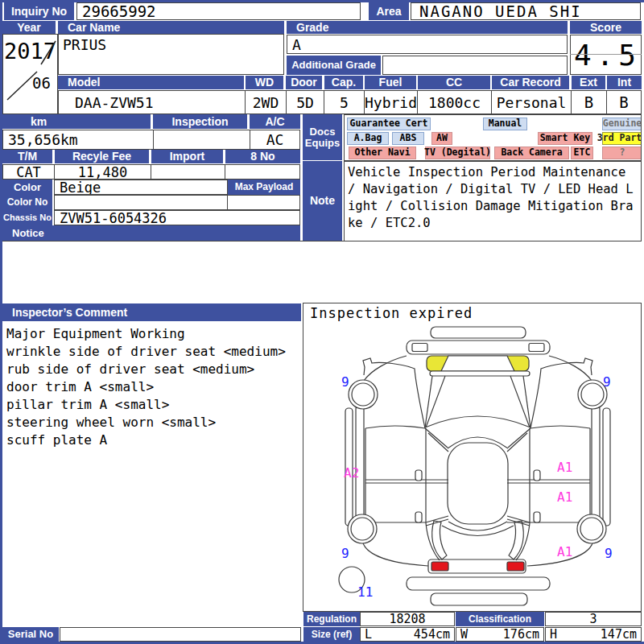  Describe the element at coordinates (592, 529) in the screenshot. I see `wheel-rear-right-inner` at that location.